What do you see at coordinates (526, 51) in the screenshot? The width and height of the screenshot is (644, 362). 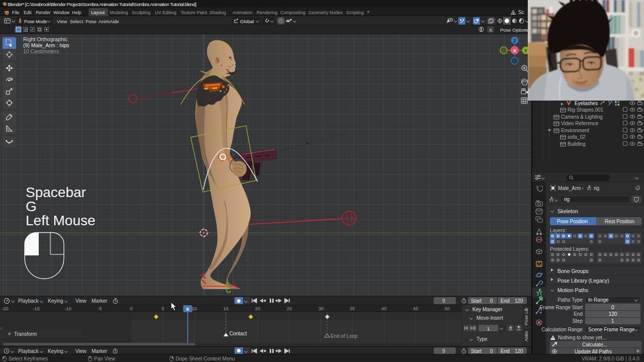 I see `svg-text: Y` at bounding box center [526, 51].